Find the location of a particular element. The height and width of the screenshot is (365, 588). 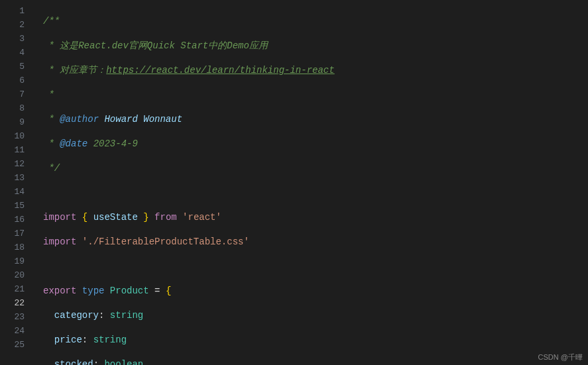

code-line: * @date 2023-4-9 is located at coordinates (316, 144).